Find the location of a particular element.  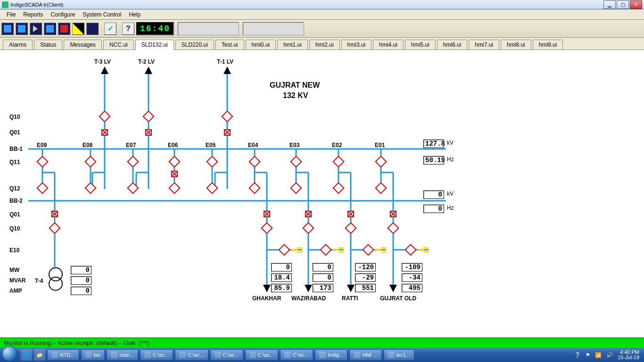

earth-switch-ratti is located at coordinates (382, 250).